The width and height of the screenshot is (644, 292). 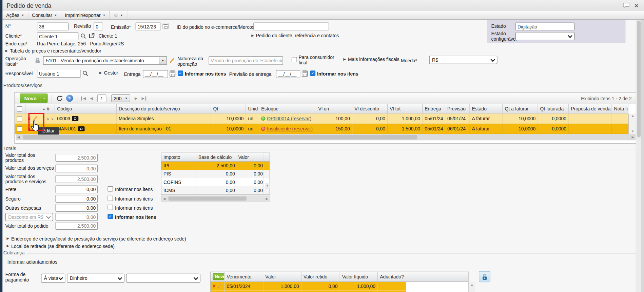 I want to click on estado-header: Estado, so click(x=486, y=109).